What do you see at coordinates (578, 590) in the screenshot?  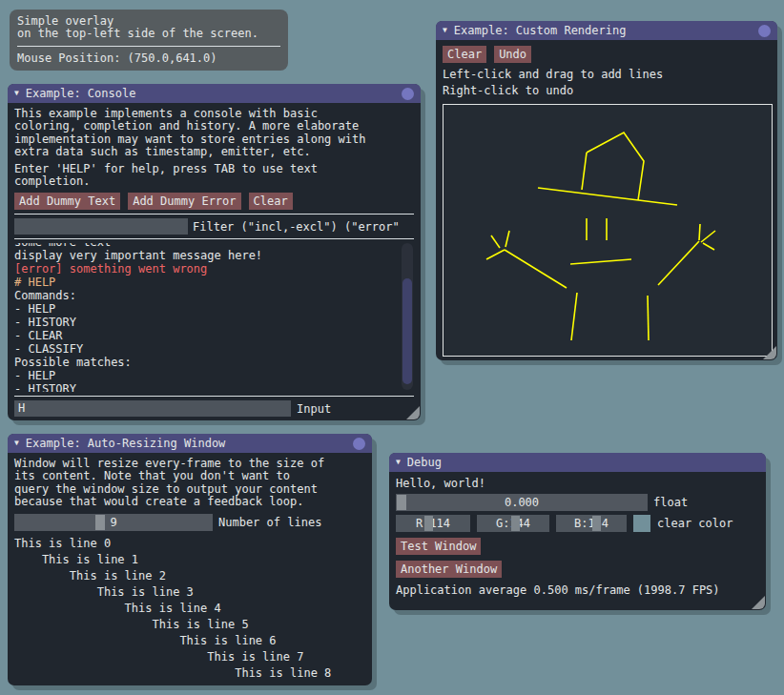 I see `fps-text: Application average 0.500 ms/frame (1998…` at bounding box center [578, 590].